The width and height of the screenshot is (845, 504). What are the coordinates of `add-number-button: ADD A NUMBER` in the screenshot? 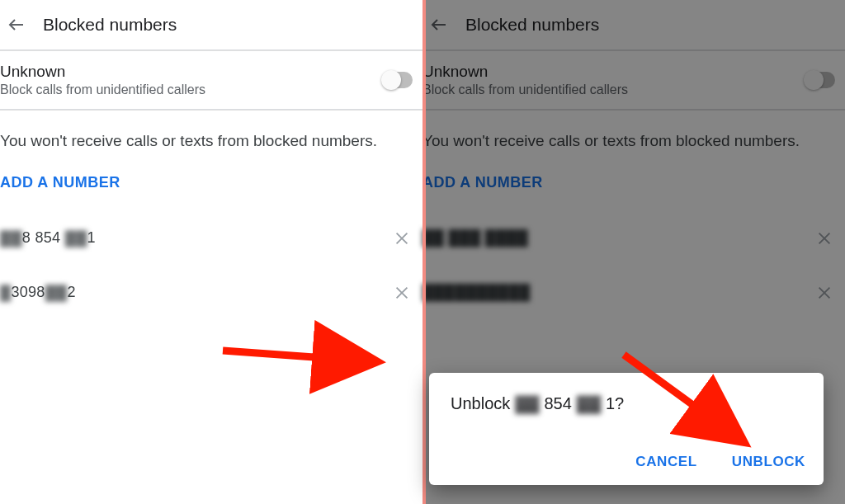 It's located at (211, 185).